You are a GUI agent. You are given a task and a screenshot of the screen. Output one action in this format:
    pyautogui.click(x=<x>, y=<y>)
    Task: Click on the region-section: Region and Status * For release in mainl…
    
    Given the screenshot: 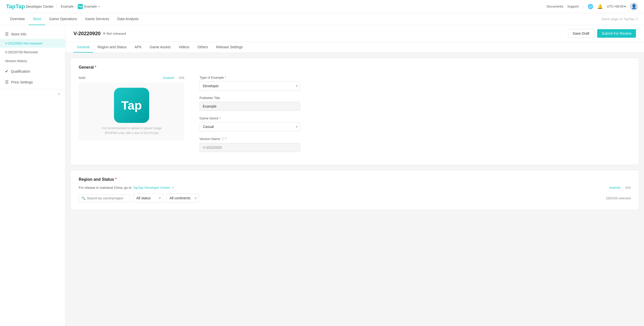 What is the action you would take?
    pyautogui.click(x=355, y=190)
    